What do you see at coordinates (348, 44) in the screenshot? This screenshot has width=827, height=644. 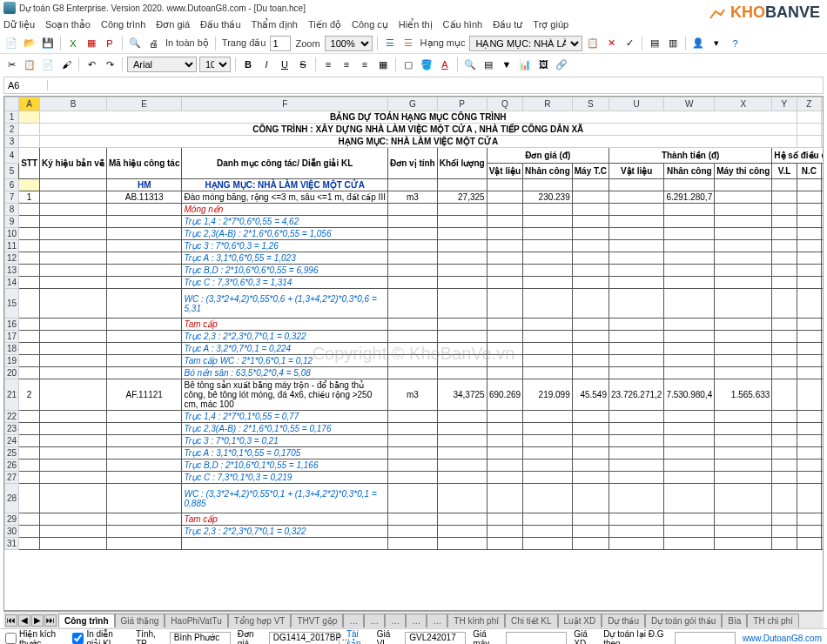 I see `zoom-select: 100%` at bounding box center [348, 44].